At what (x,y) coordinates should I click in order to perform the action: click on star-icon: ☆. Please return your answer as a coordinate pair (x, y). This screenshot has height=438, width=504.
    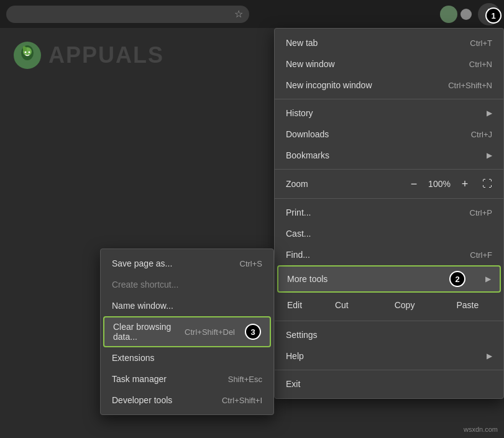
    Looking at the image, I should click on (239, 14).